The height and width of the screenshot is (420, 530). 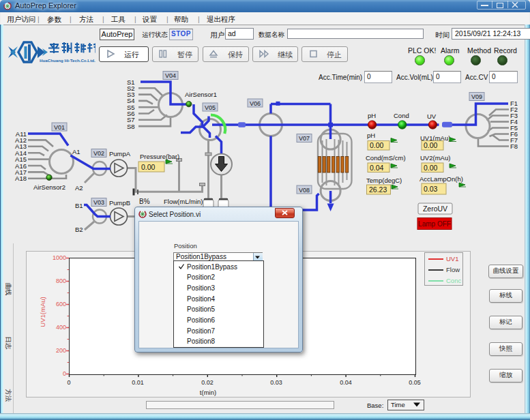 What do you see at coordinates (68, 60) in the screenshot?
I see `svg-text: HuaChuang Hi-Tech.Co.Ltd.` at bounding box center [68, 60].